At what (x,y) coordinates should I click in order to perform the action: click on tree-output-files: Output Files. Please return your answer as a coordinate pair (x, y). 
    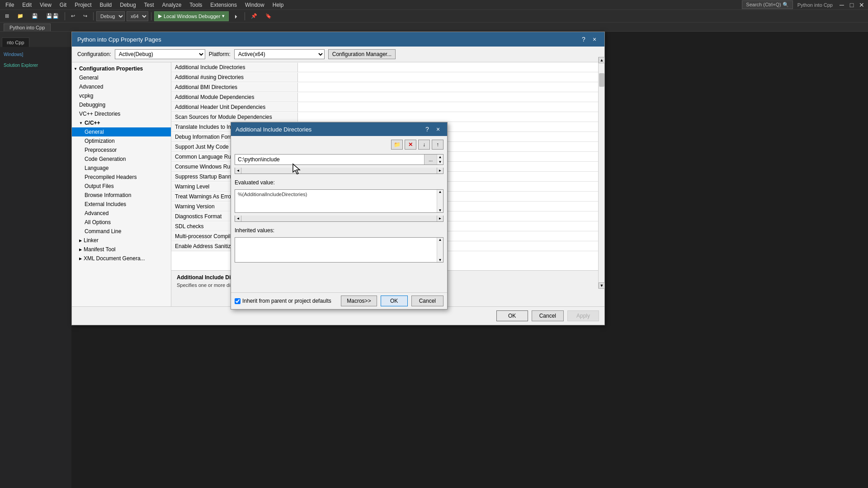
    Looking at the image, I should click on (121, 186).